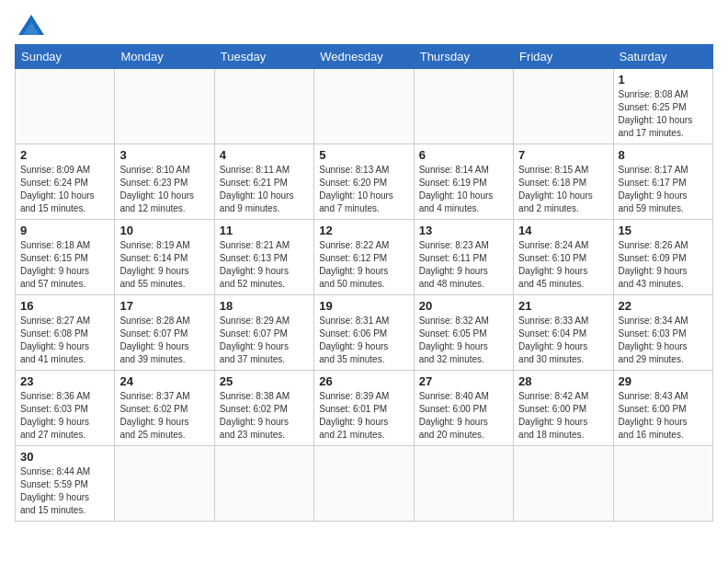  What do you see at coordinates (663, 57) in the screenshot?
I see `column-header-saturday: Saturday` at bounding box center [663, 57].